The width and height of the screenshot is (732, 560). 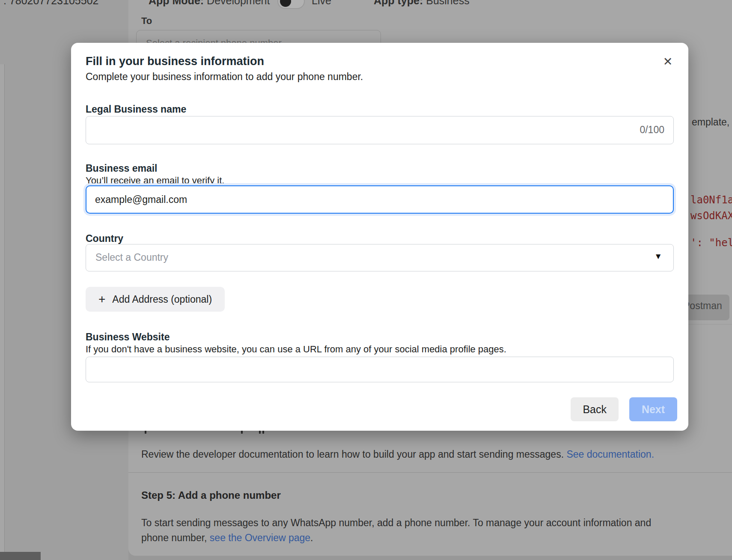 I want to click on docs-paragraph: Review the developer documentation to le…, so click(x=398, y=455).